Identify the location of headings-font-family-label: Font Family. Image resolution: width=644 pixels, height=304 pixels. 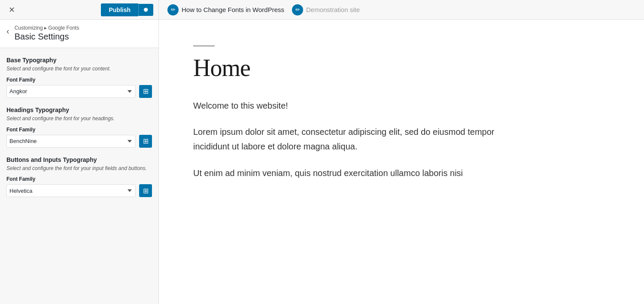
(79, 130).